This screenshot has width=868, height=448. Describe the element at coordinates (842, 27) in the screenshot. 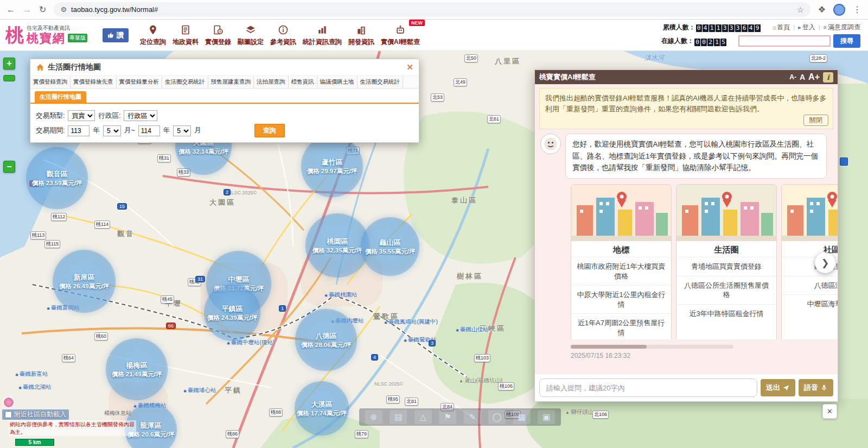

I see `link-survey: ≡滿意度調查` at that location.